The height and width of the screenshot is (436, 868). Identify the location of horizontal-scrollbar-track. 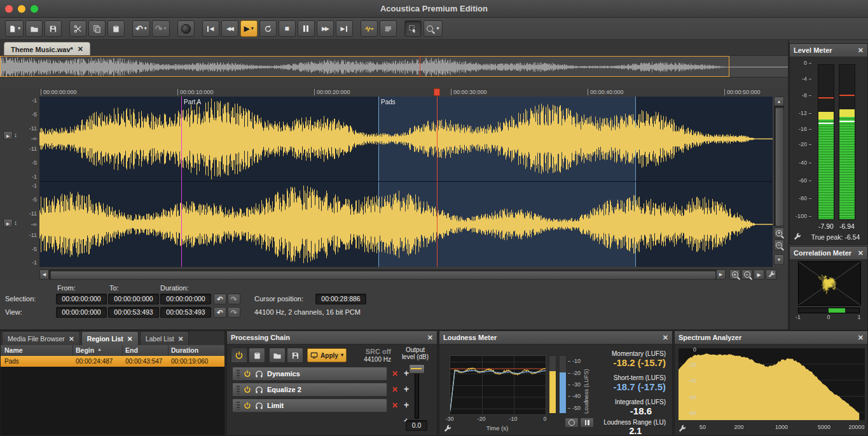
(383, 275).